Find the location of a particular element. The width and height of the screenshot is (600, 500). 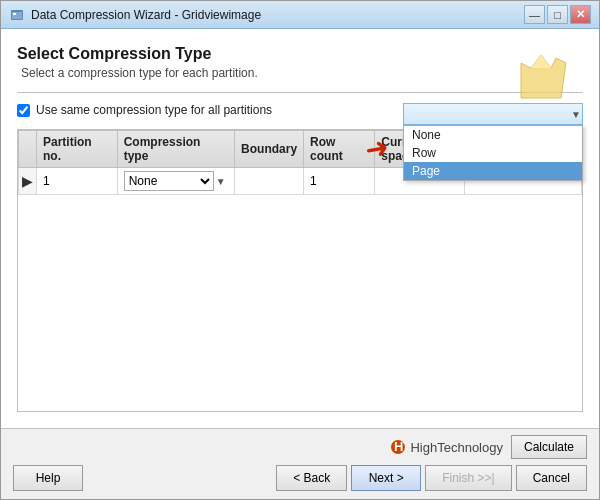

row-compression-select: None Row Page is located at coordinates (169, 181).